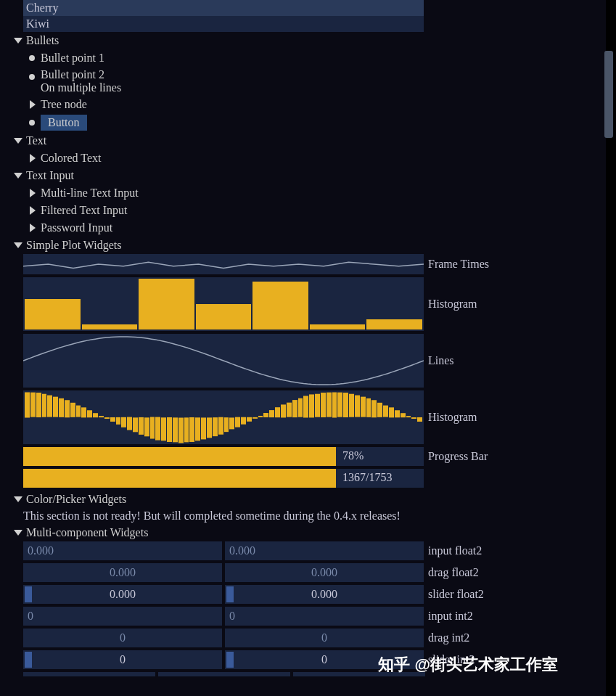 The image size is (616, 696). I want to click on tree-label: Colored Text, so click(71, 158).